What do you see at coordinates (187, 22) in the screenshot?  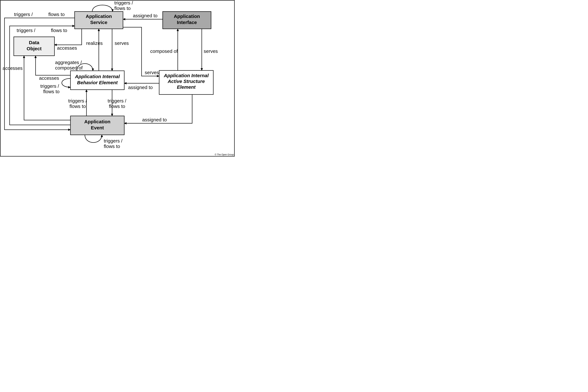 I see `node-label: Interface` at bounding box center [187, 22].